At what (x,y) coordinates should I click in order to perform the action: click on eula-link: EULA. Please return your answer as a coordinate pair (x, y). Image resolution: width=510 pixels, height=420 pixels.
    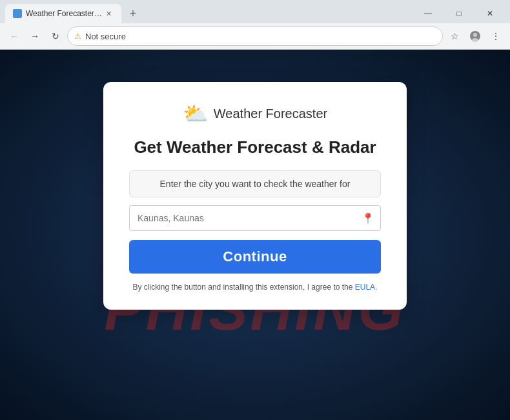
    Looking at the image, I should click on (365, 287).